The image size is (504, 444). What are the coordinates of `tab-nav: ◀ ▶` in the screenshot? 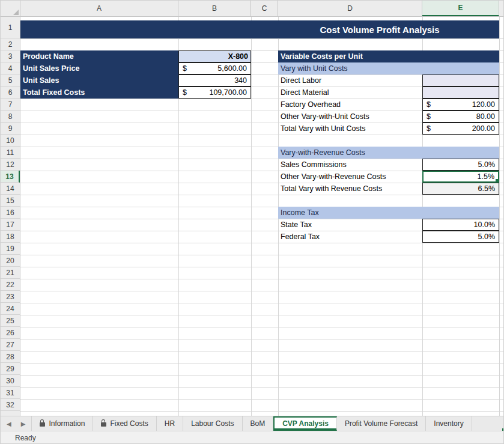 It's located at (16, 424).